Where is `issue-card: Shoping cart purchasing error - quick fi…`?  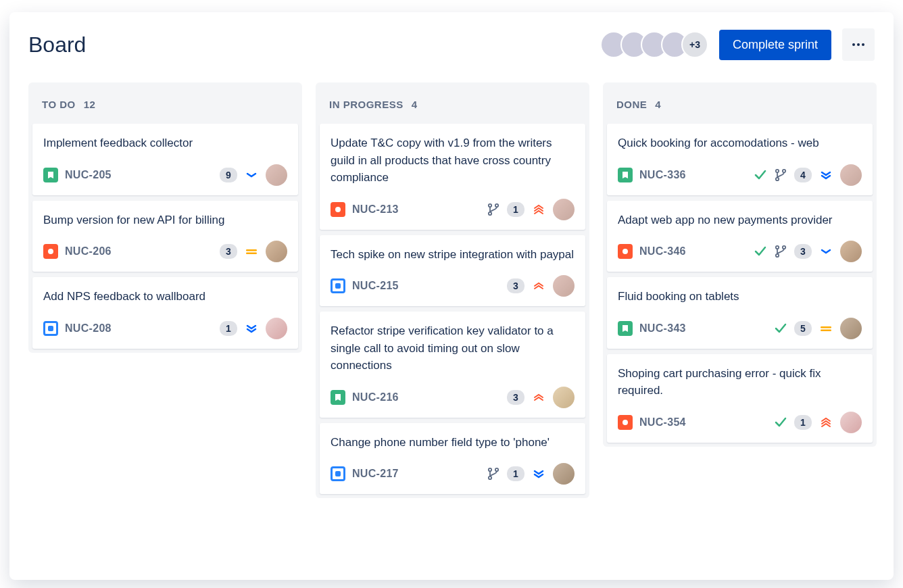
issue-card: Shoping cart purchasing error - quick fi… is located at coordinates (739, 399).